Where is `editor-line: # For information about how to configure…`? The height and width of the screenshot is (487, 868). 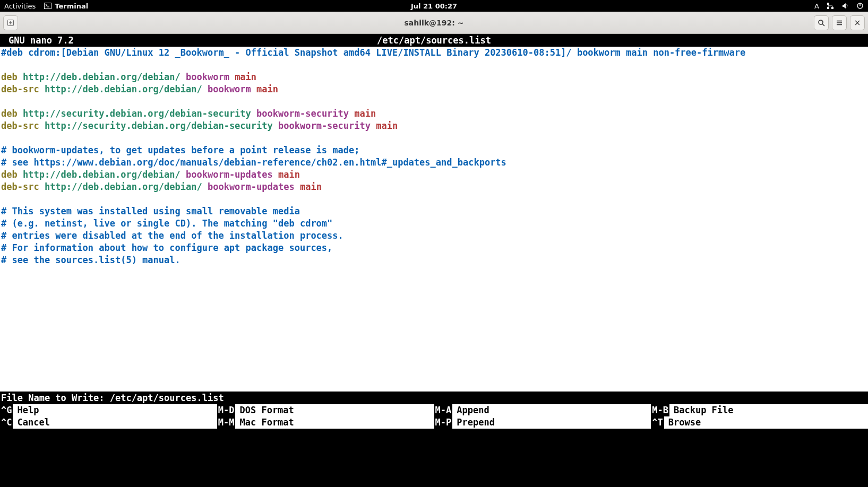 editor-line: # For information about how to configure… is located at coordinates (434, 248).